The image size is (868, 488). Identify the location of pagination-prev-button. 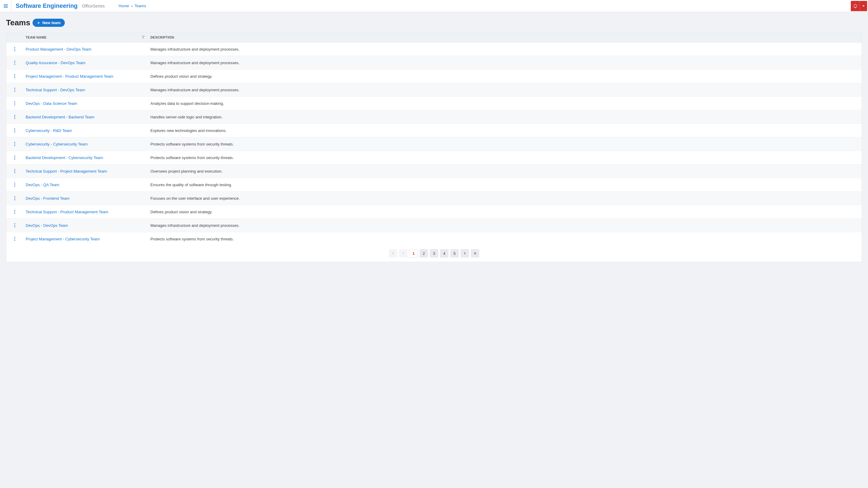
(403, 253).